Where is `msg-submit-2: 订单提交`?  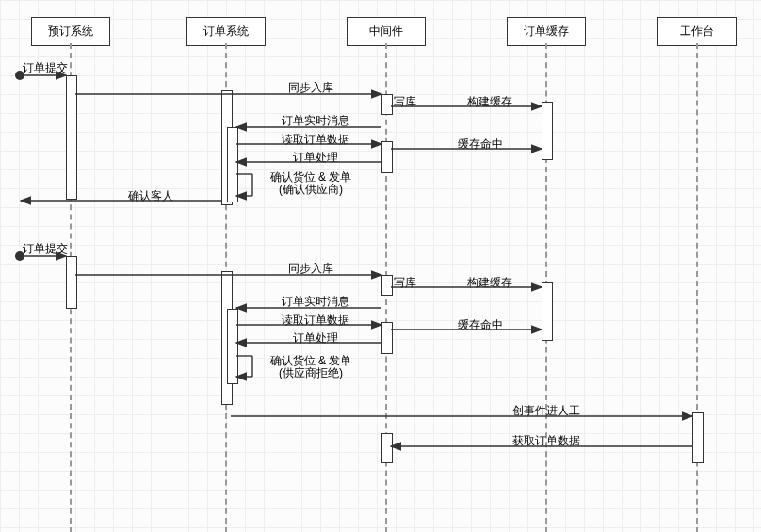 msg-submit-2: 订单提交 is located at coordinates (45, 249).